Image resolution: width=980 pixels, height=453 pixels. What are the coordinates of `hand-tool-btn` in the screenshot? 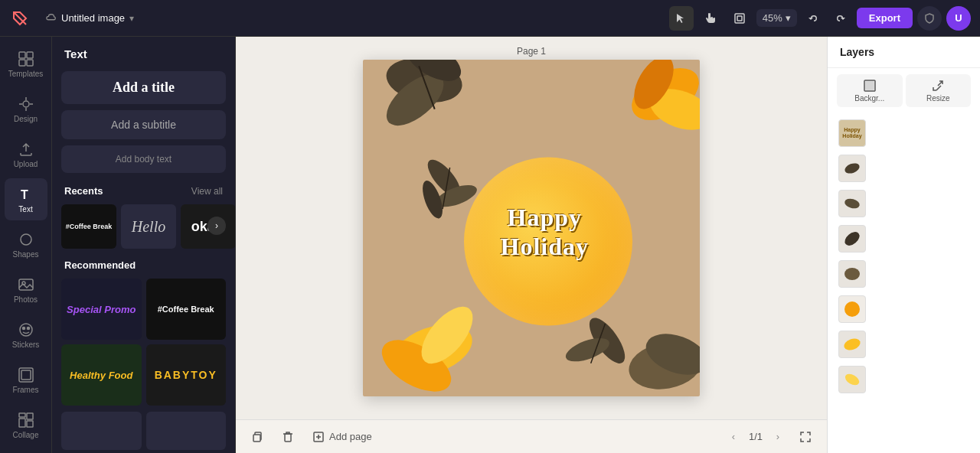 It's located at (710, 18).